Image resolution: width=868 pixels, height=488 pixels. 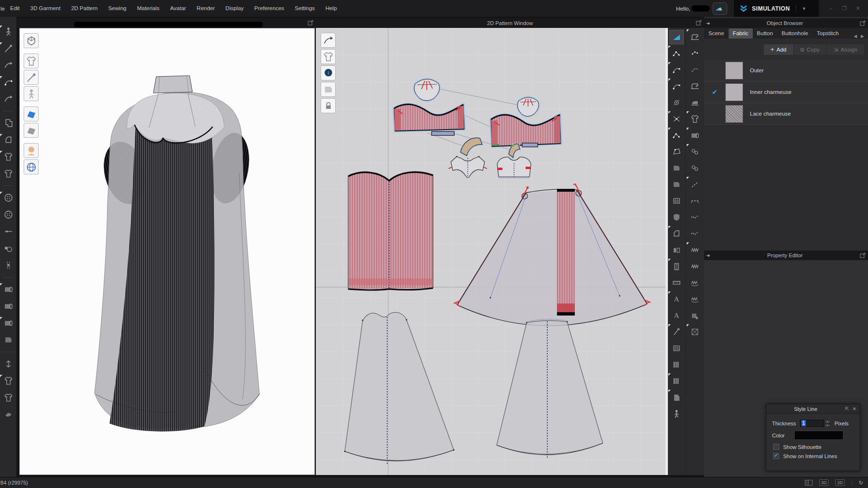 I want to click on sewing-machine-tool, so click(x=695, y=37).